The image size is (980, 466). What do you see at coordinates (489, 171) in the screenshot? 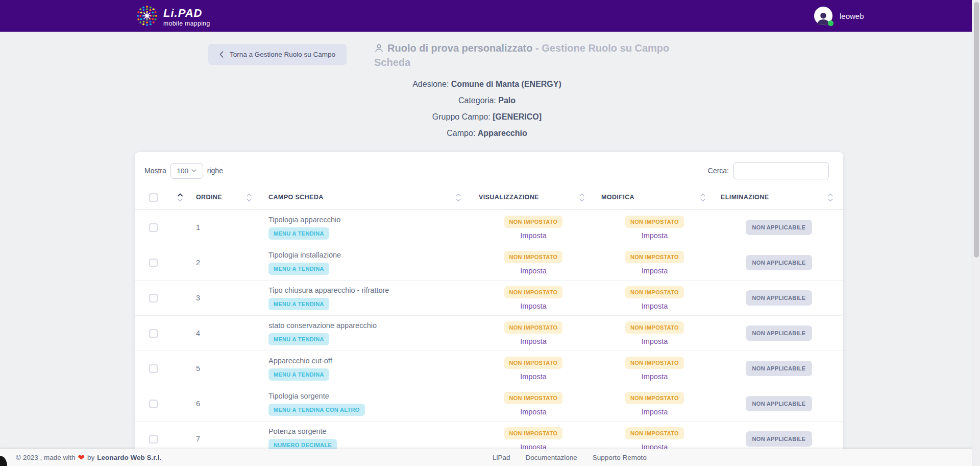
I see `table-controls: Mostra 100 righe Cerca:` at bounding box center [489, 171].